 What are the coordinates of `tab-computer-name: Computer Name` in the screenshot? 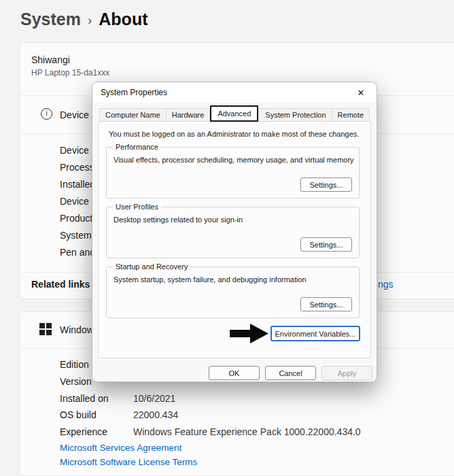 It's located at (133, 115).